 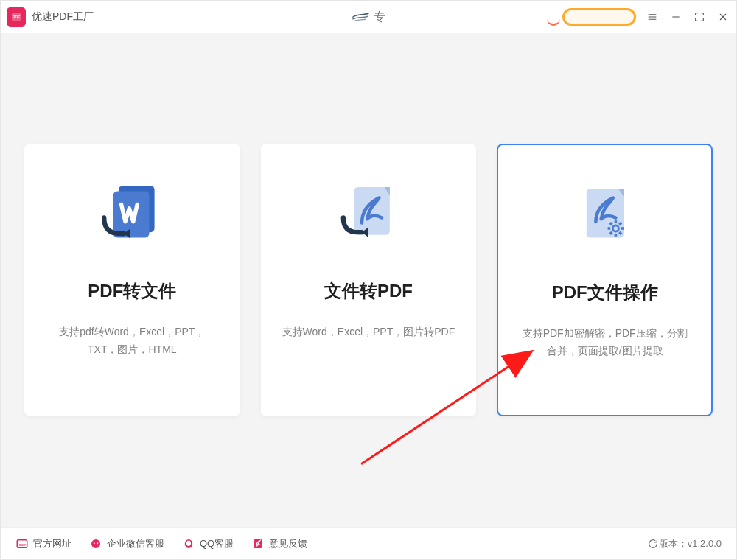 What do you see at coordinates (96, 544) in the screenshot?
I see `wechat-work-icon` at bounding box center [96, 544].